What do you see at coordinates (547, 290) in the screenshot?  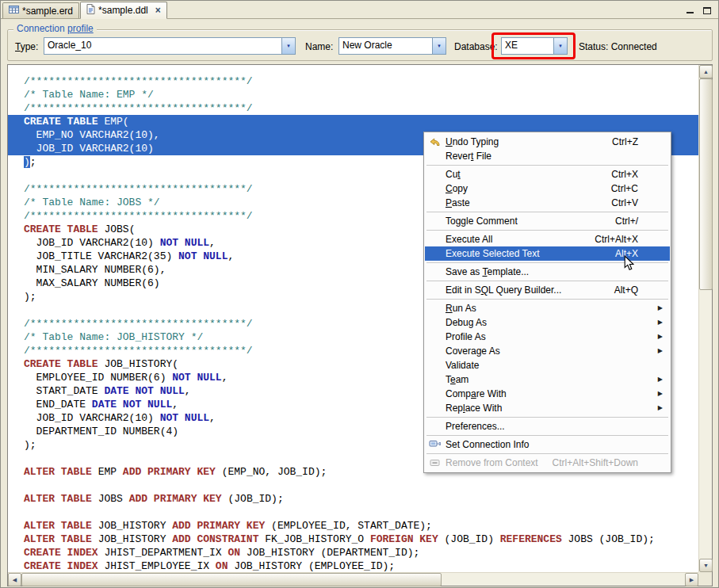 I see `menu-item-edit-in-sql-query-builder: Edit in SQL Query Builder...Alt+Q` at bounding box center [547, 290].